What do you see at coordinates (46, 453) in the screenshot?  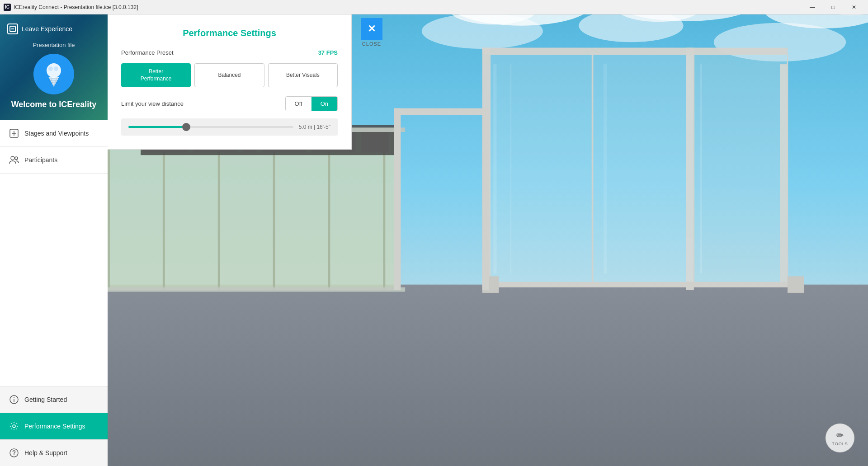 I see `help-support-label: Help & Support` at bounding box center [46, 453].